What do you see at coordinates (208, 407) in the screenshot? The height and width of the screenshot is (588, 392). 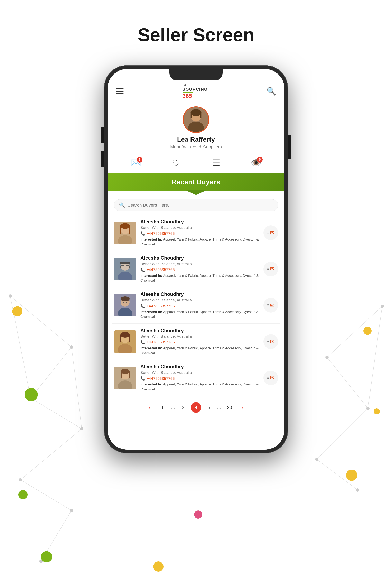 I see `page-5-button: 5` at bounding box center [208, 407].